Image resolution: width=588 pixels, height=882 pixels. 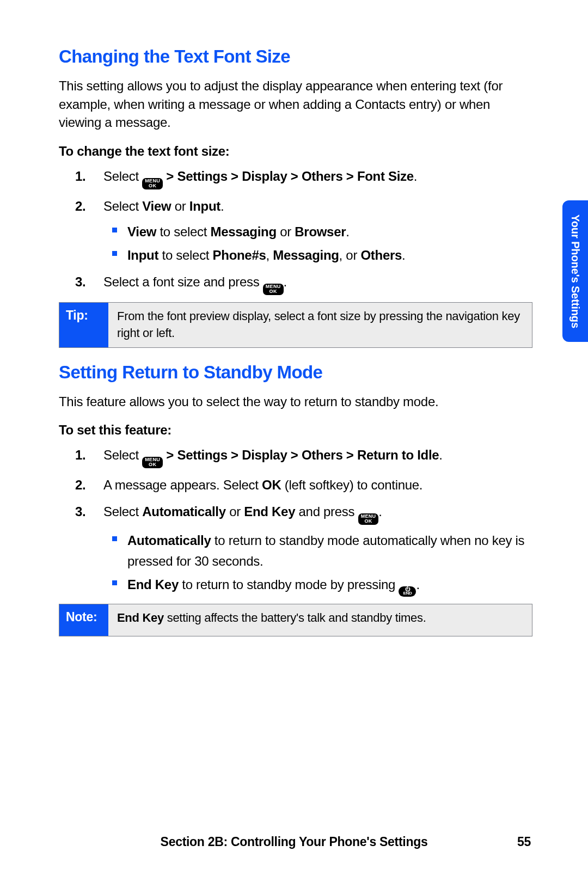 I want to click on tip-box: Tip: From the font preview display, sele…, so click(x=296, y=325).